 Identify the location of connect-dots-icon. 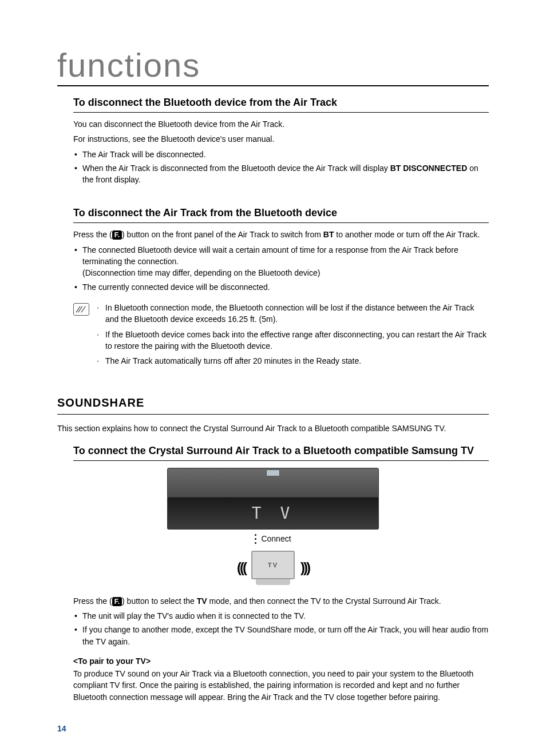
(255, 539).